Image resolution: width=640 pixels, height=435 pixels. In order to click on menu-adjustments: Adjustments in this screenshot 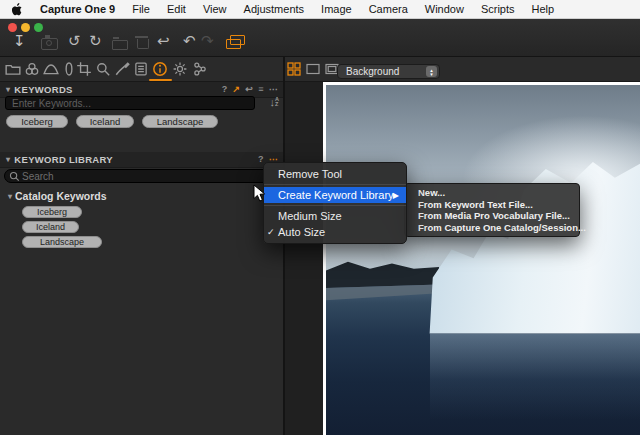, I will do `click(274, 9)`.